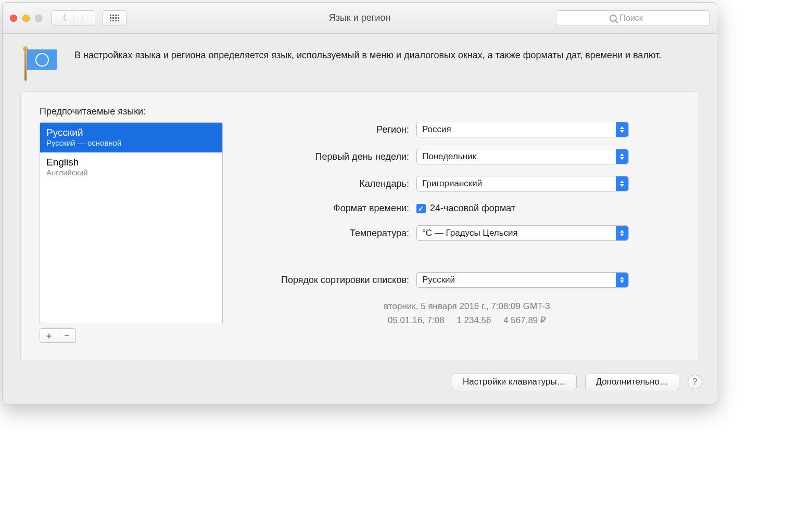 This screenshot has width=812, height=512. What do you see at coordinates (467, 306) in the screenshot?
I see `example-long-date: вторник, 5 января 2016 г., 7:08:09 GMT-3` at bounding box center [467, 306].